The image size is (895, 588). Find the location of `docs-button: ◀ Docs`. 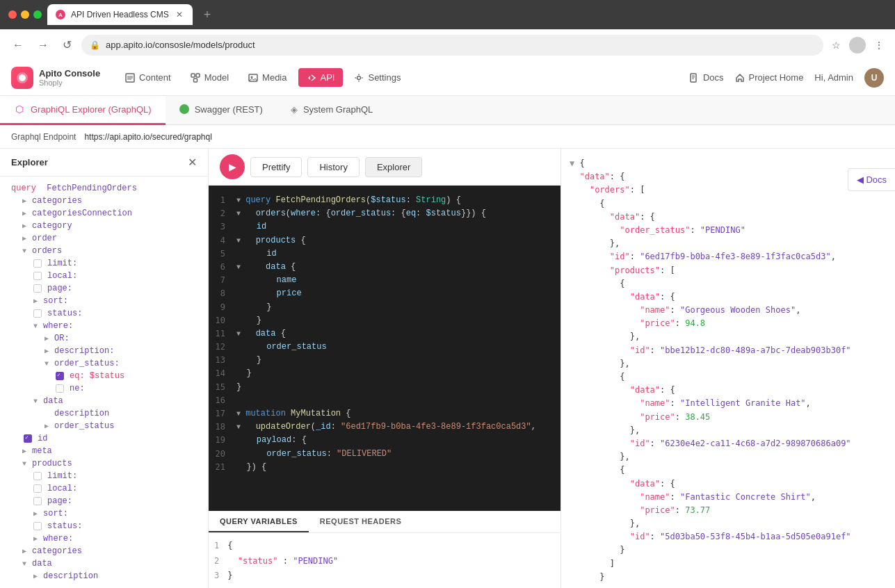

docs-button: ◀ Docs is located at coordinates (871, 179).